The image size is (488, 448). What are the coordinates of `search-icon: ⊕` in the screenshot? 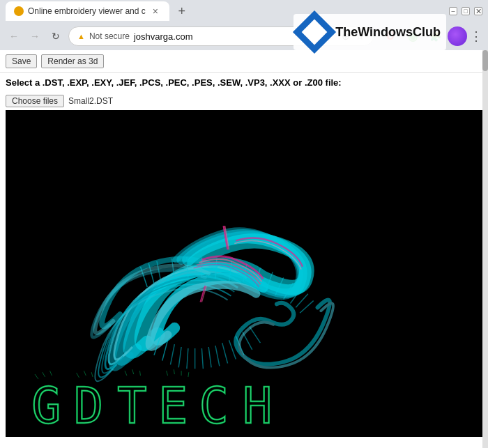 It's located at (346, 36).